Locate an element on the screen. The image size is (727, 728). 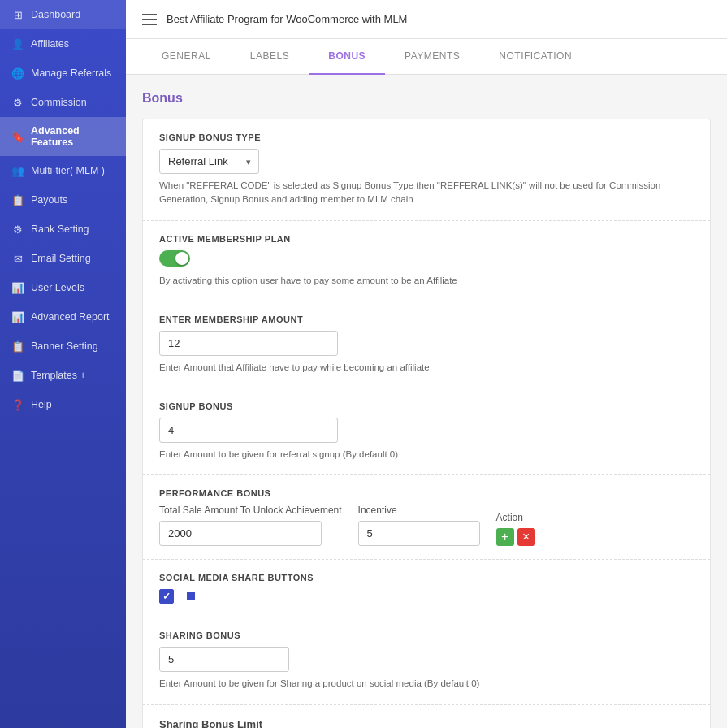
social-media-field: SOCIAL MEDIA SHARE BUTTONS is located at coordinates (426, 588).